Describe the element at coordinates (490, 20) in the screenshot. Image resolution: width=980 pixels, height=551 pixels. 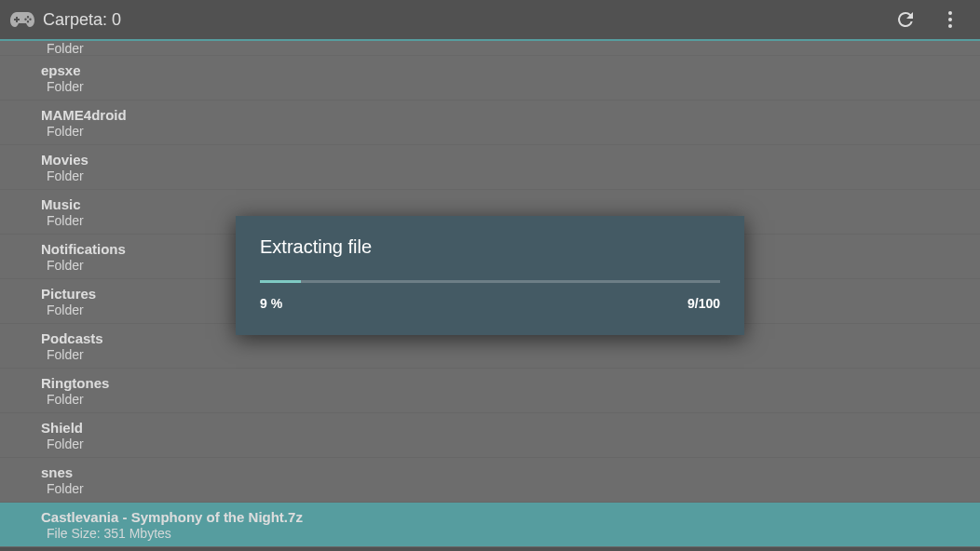
I see `action-bar: Carpeta: 0` at that location.